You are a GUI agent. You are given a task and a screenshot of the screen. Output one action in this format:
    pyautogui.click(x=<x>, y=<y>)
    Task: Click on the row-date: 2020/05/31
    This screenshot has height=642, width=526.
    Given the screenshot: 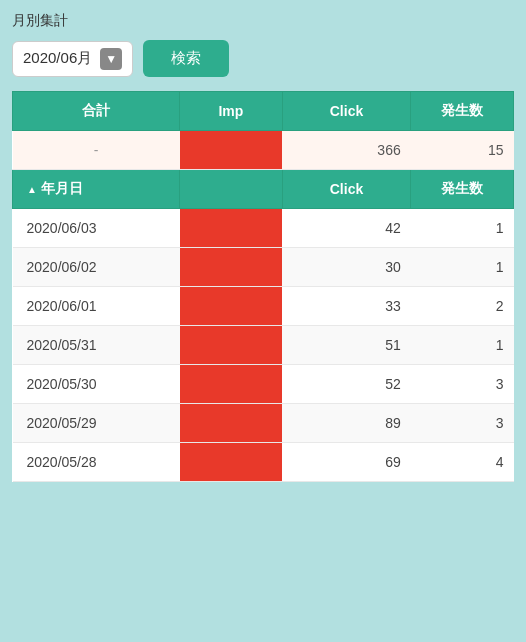 What is the action you would take?
    pyautogui.click(x=96, y=346)
    